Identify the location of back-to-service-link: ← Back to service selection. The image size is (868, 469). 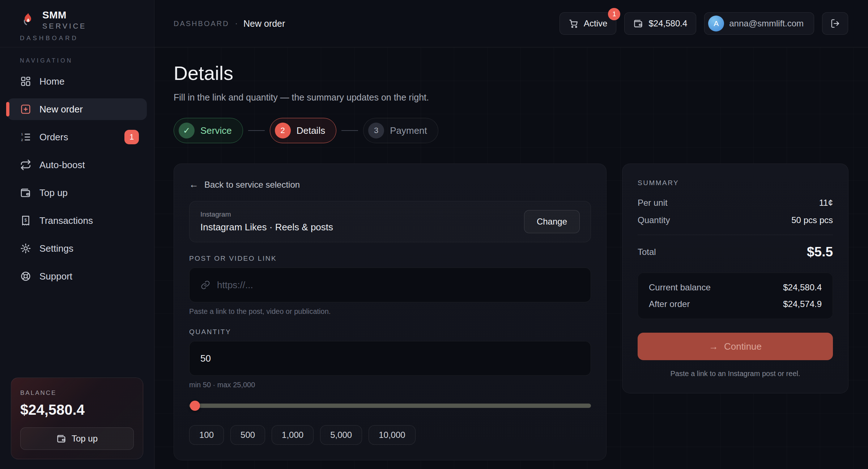
(244, 184).